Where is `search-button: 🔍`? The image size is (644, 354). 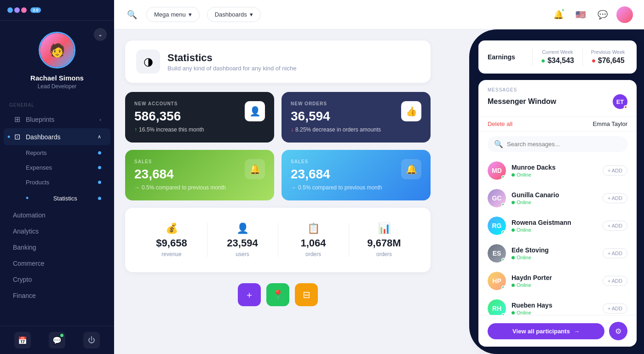
search-button: 🔍 is located at coordinates (132, 15).